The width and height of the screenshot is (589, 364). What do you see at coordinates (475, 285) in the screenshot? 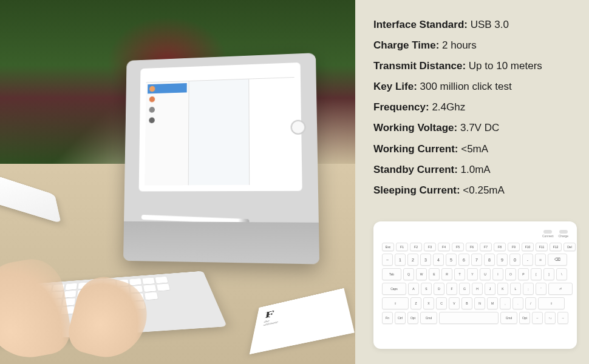
I see `keyboard-product-render: Connect Charge EscF1F2F3F4F5F6F7F8F9F10F…` at bounding box center [475, 285].